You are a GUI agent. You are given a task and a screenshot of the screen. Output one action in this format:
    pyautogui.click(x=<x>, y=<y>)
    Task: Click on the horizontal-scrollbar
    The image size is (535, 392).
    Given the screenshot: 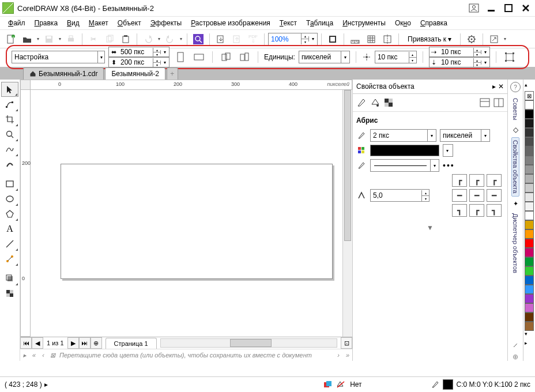 What is the action you would take?
    pyautogui.click(x=249, y=343)
    